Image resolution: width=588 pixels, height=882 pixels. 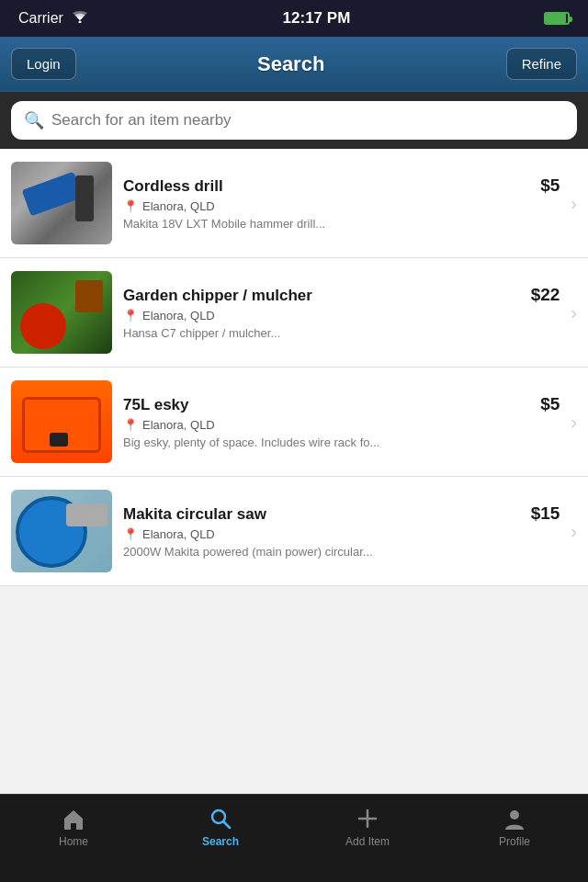 What do you see at coordinates (342, 514) in the screenshot?
I see `item-title-row: Makita circular saw $15` at bounding box center [342, 514].